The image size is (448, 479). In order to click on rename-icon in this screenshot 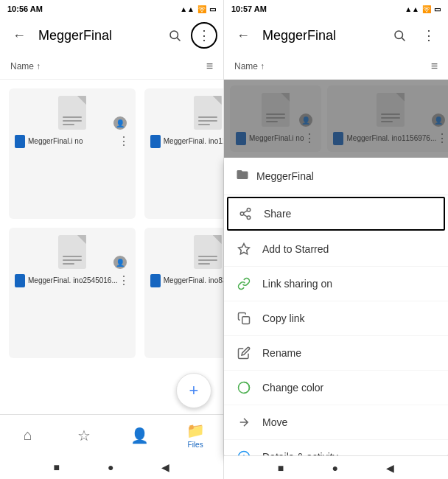, I will do `click(244, 353)`.